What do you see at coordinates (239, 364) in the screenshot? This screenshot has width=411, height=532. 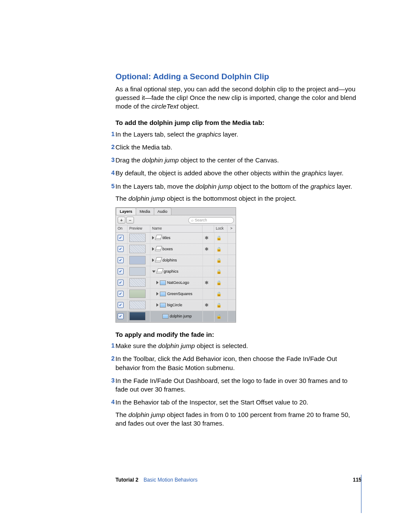 I see `proc2-step-2: 2 In the Toolbar, click the Add Behavior…` at bounding box center [239, 364].